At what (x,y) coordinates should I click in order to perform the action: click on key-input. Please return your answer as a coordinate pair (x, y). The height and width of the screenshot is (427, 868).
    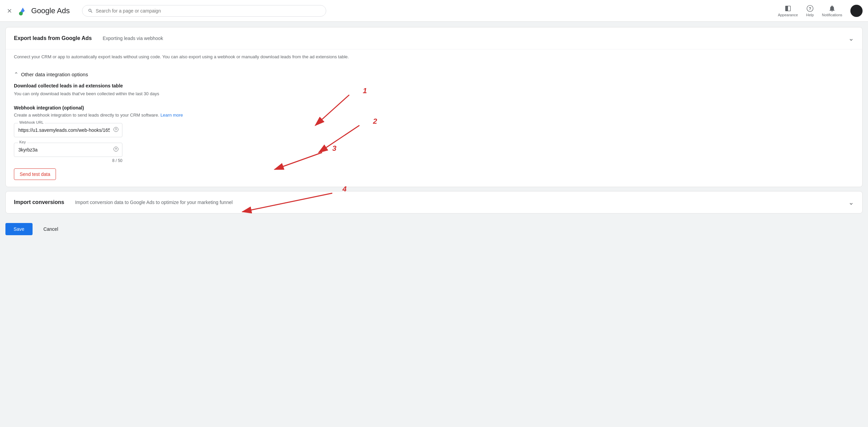
    Looking at the image, I should click on (64, 150).